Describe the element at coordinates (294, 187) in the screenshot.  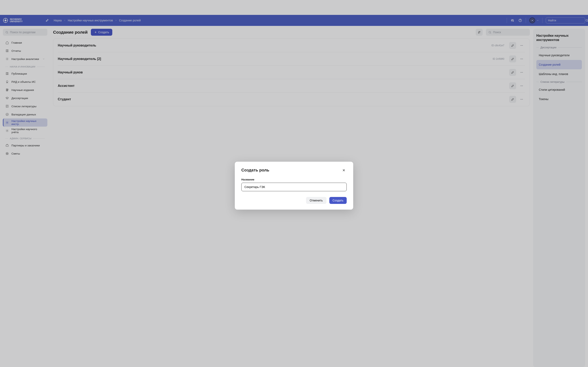
I see `role-name-input` at that location.